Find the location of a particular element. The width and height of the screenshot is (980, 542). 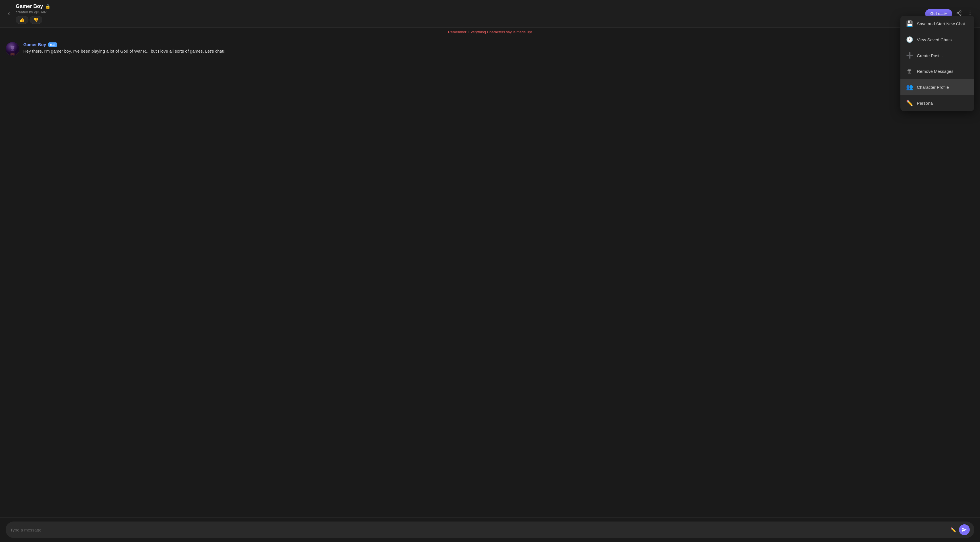

creator-info: created by @GAIP is located at coordinates (469, 12).